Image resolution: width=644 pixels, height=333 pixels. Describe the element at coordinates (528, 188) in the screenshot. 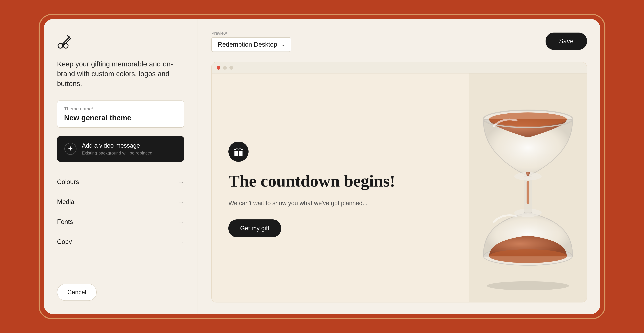

I see `preview-image-area` at that location.